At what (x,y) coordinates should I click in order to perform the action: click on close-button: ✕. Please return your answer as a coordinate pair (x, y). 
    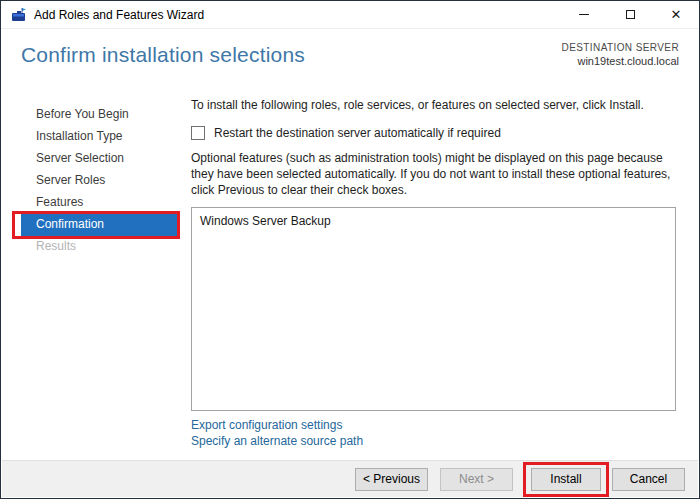
    Looking at the image, I should click on (676, 14).